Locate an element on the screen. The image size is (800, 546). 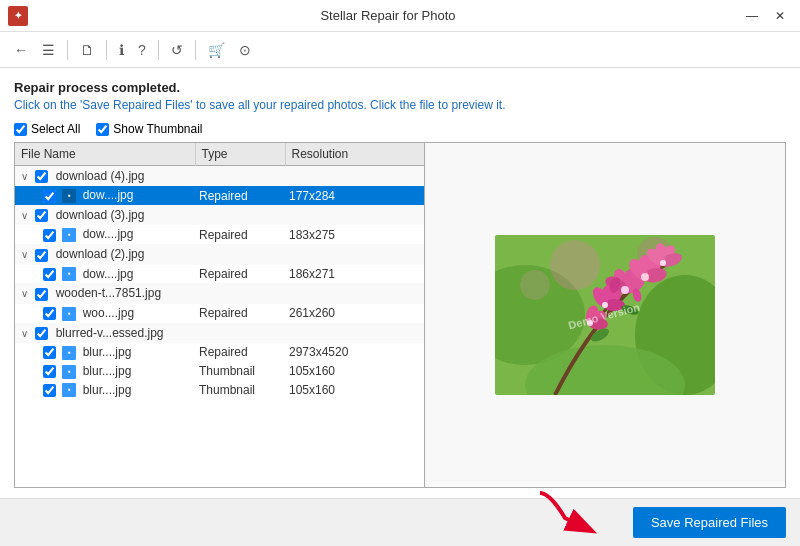
back-button: ← is located at coordinates (21, 50).